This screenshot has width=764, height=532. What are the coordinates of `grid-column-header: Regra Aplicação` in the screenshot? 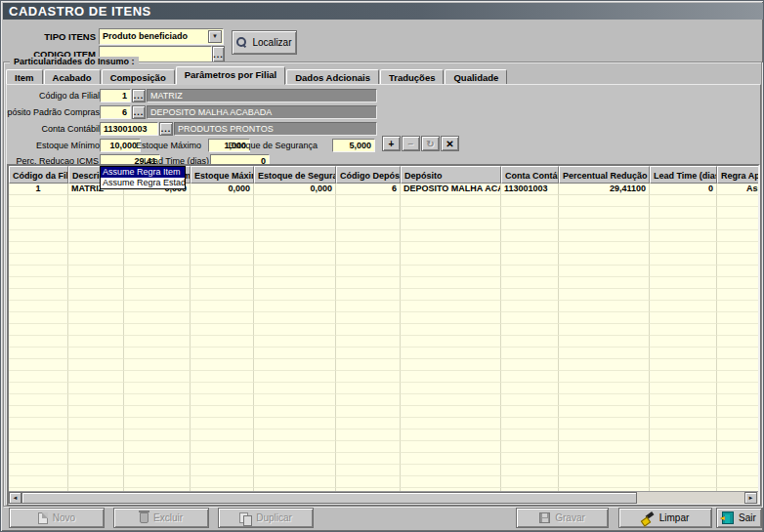 It's located at (739, 175).